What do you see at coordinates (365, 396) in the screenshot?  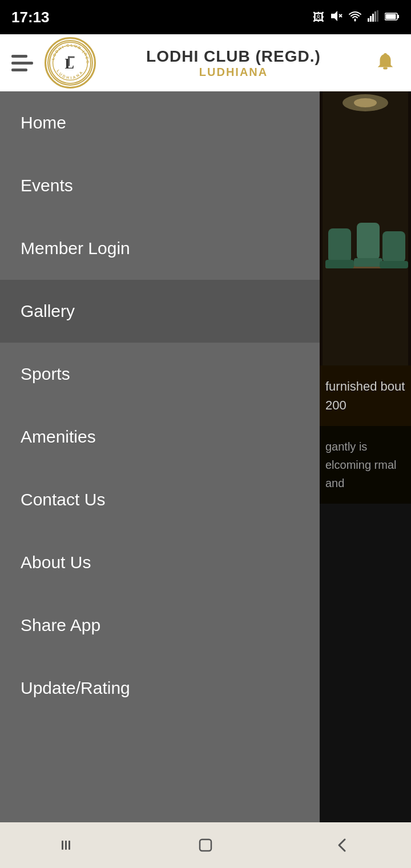 I see `right-text-1: furnished bout 200` at bounding box center [365, 396].